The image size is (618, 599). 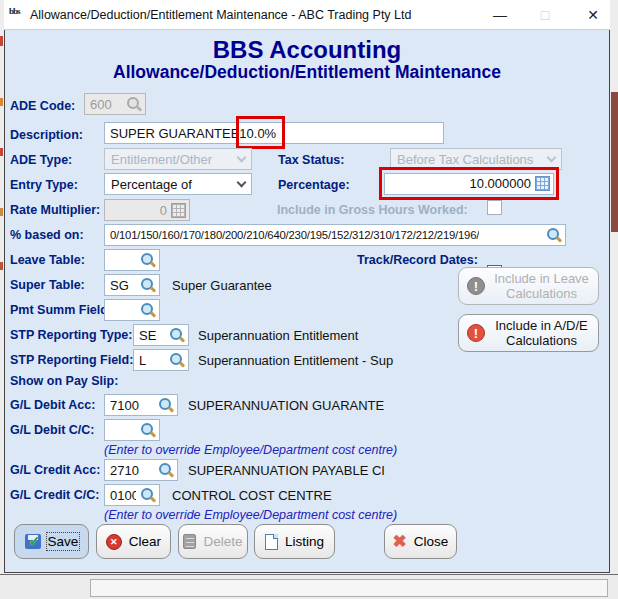 What do you see at coordinates (222, 286) in the screenshot?
I see `super-table-description: Super Guarantee` at bounding box center [222, 286].